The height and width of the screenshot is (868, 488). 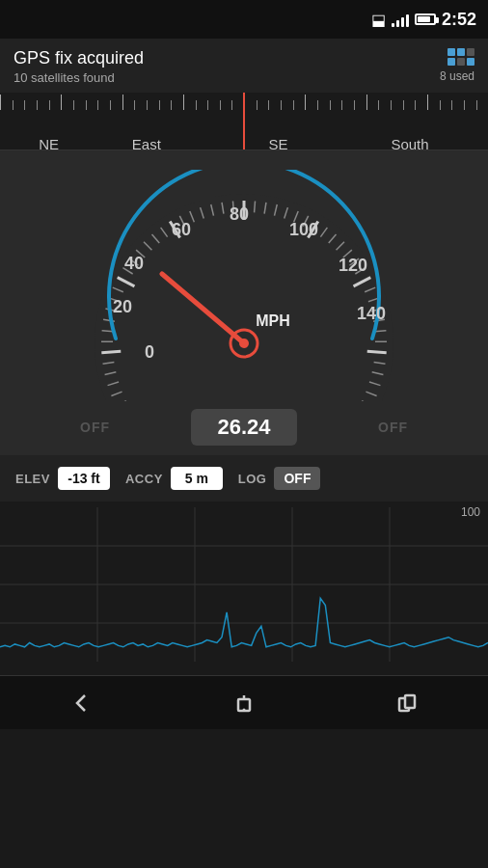 What do you see at coordinates (244, 66) in the screenshot?
I see `header: GPS fix acquired 10 satellites found 8 u…` at bounding box center [244, 66].